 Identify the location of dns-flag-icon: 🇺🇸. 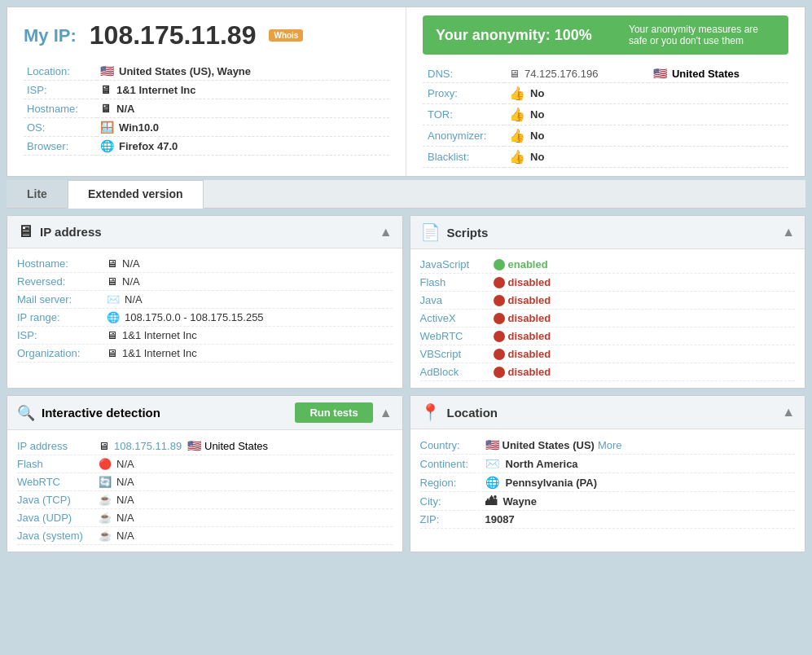
(660, 73).